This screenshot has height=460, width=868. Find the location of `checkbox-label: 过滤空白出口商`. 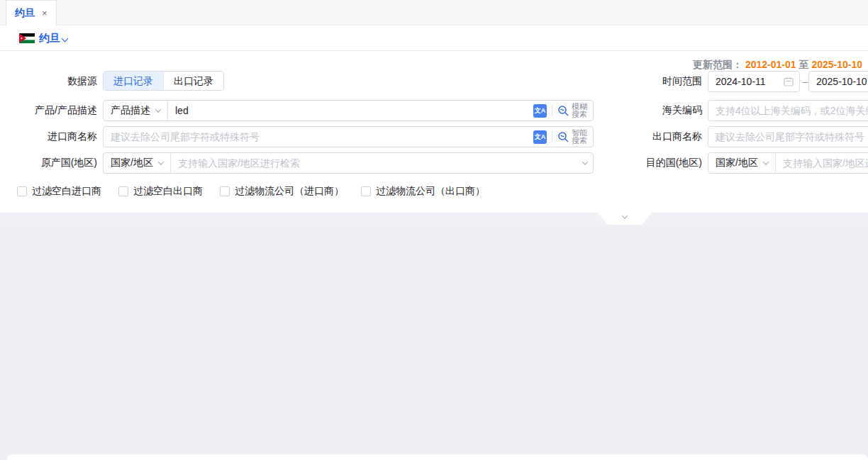

checkbox-label: 过滤空白出口商 is located at coordinates (168, 191).